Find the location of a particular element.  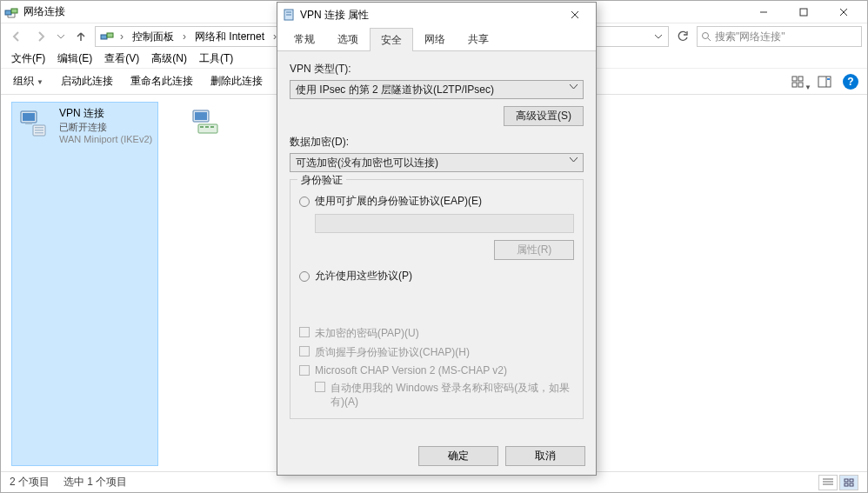

radio-eap-label: 使用可扩展的身份验证协议(EAP)(E) is located at coordinates (398, 202).